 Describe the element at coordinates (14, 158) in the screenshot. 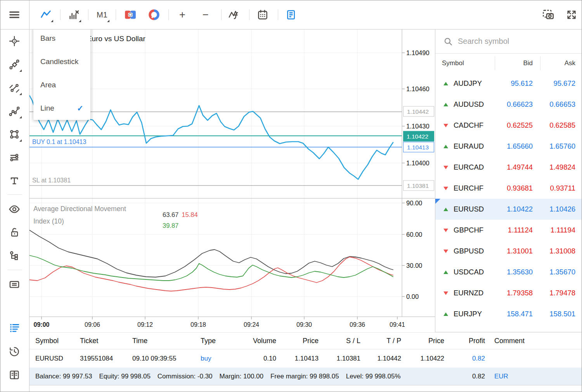

I see `levels-tool-button` at that location.